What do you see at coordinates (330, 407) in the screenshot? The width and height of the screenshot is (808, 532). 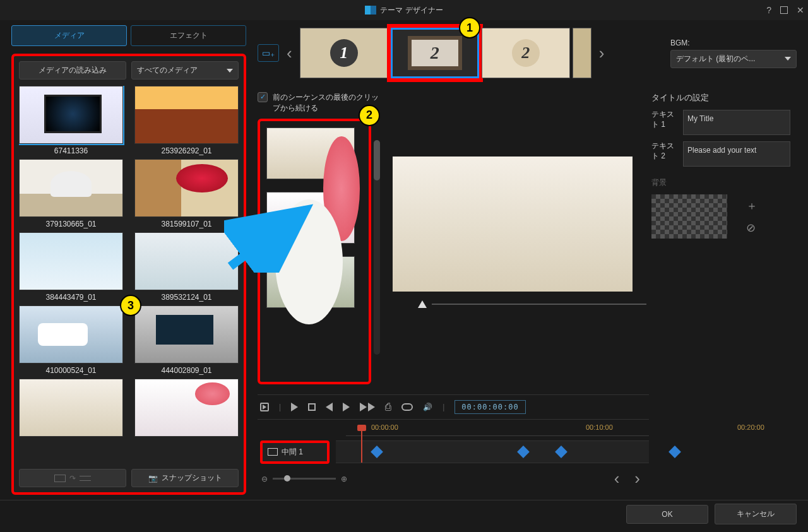 I see `prev-frame-button` at bounding box center [330, 407].